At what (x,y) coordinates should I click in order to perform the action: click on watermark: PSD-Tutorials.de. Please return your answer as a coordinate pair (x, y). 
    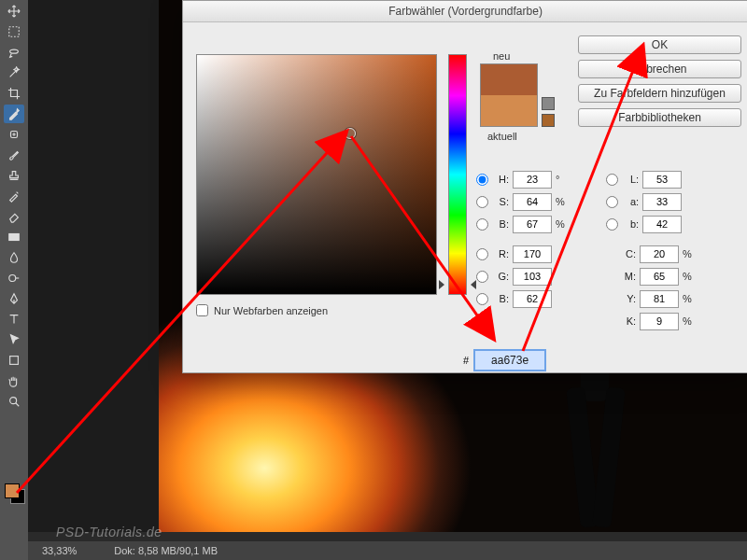
    Looking at the image, I should click on (109, 532).